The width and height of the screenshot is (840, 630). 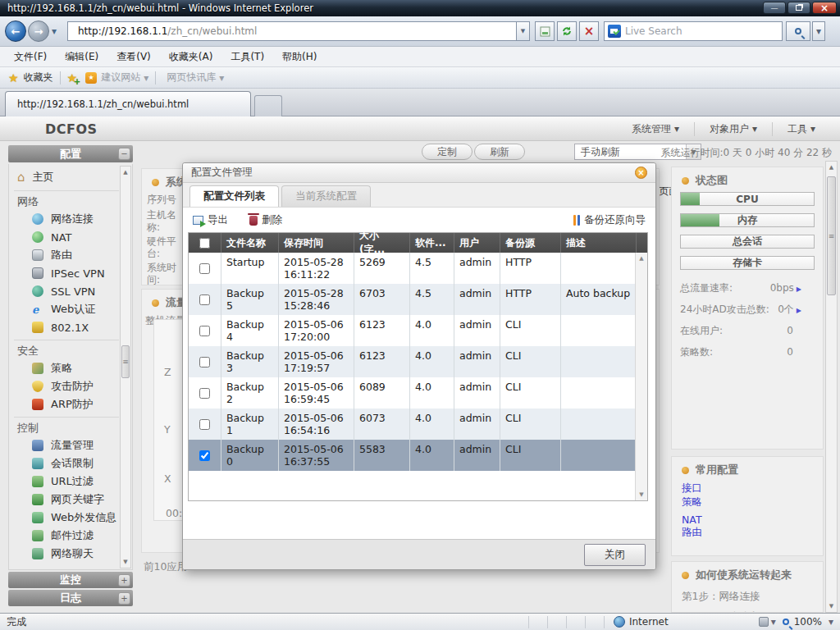 What do you see at coordinates (128, 103) in the screenshot?
I see `browser-tab: http://192.168.1.1/zh_cn/webui.html` at bounding box center [128, 103].